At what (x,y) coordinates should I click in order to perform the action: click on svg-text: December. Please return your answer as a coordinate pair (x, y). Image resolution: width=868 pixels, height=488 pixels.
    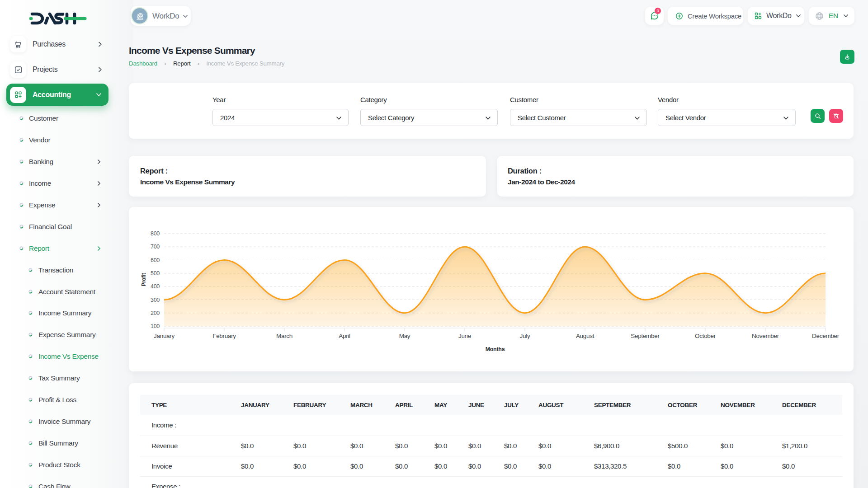
    Looking at the image, I should click on (826, 336).